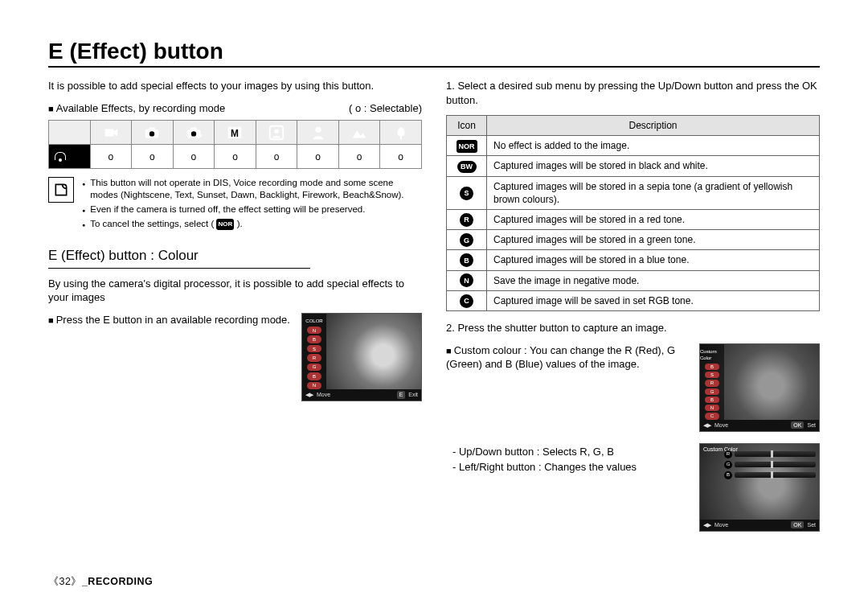 This screenshot has width=868, height=600. Describe the element at coordinates (309, 394) in the screenshot. I see `lcd1-arrows-icon: ◀▶` at that location.